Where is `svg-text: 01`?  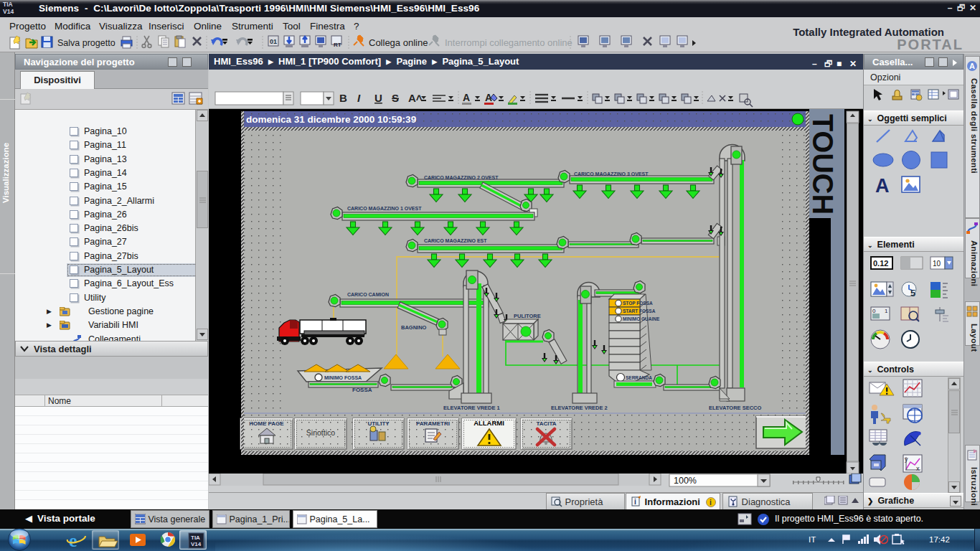
svg-text: 01 is located at coordinates (273, 42).